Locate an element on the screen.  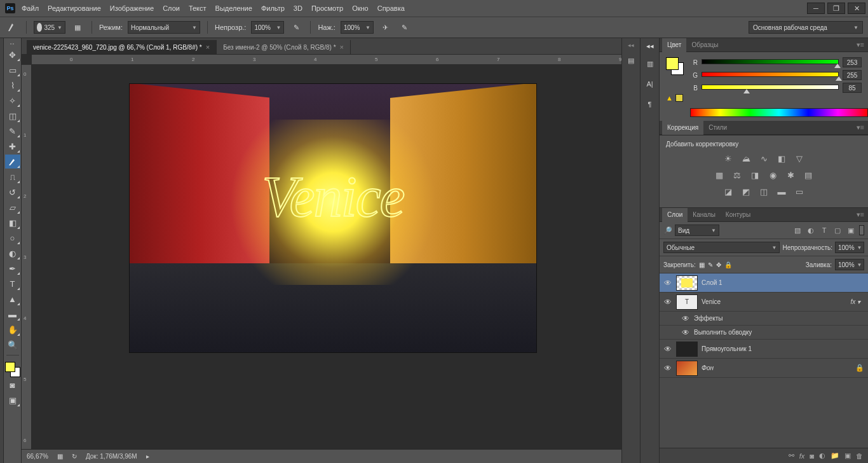
layer-blend-dropdown: Обычные▼ is located at coordinates (722, 247).